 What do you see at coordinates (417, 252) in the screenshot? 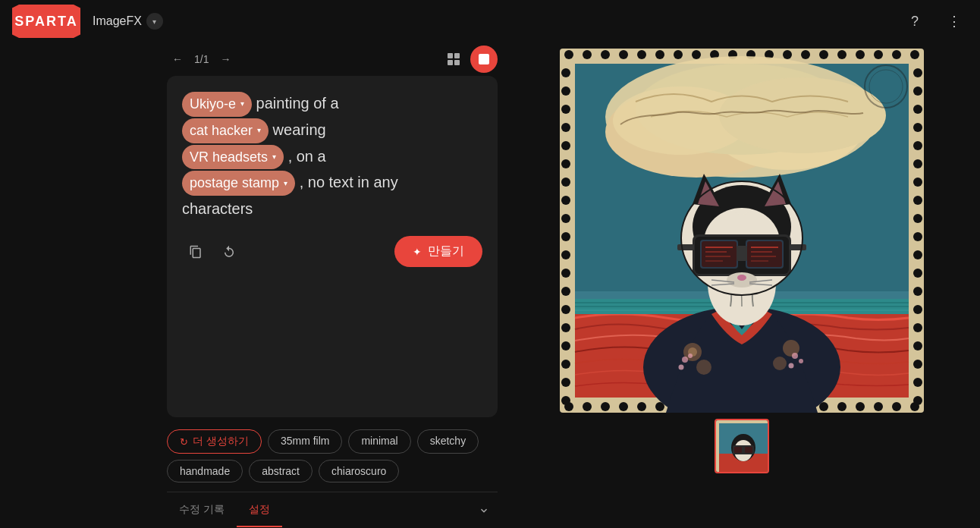
I see `generate-spark-icon: ✦` at bounding box center [417, 252].